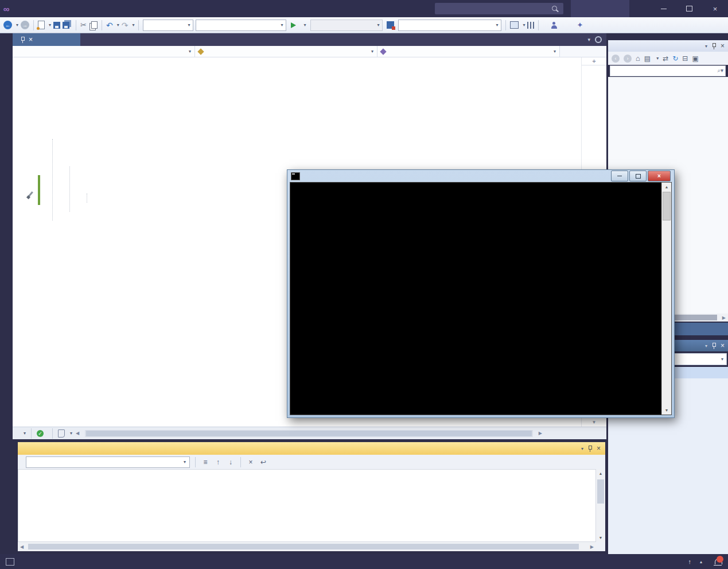 The image size is (728, 569). I want to click on output-content, so click(307, 505).